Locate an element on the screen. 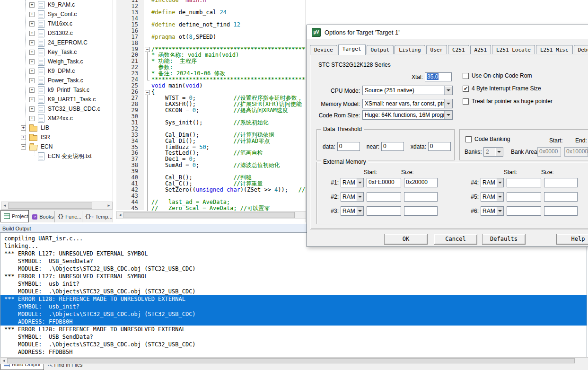  checkbox-4-byte-interrupt-frame-size: ✔4 Byte Interrupt Frame Size is located at coordinates (508, 88).